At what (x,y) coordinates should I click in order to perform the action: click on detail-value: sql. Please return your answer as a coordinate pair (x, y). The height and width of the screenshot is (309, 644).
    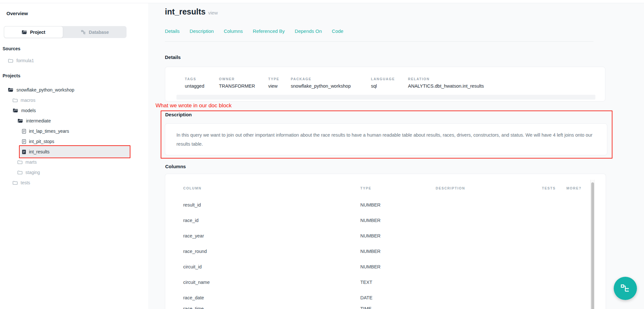
    Looking at the image, I should click on (374, 86).